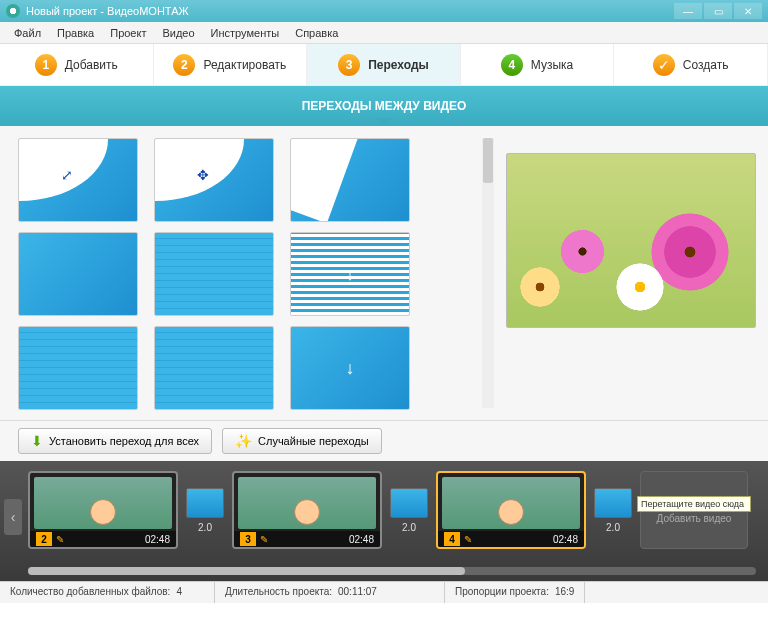 The width and height of the screenshot is (768, 623). What do you see at coordinates (44, 539) in the screenshot?
I see `clip-number: 2` at bounding box center [44, 539].